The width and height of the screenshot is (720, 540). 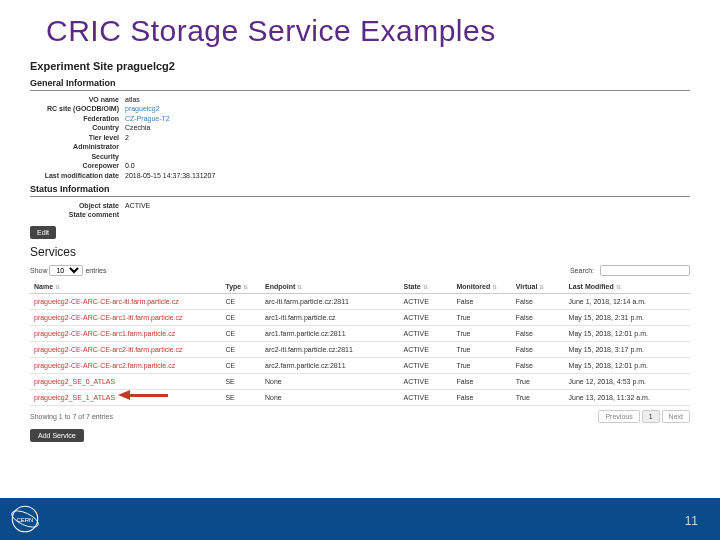 I want to click on service-name-link: praguelcg2-CE-ARC-CE-arc1-iti.farm.parti…, so click(x=126, y=317).